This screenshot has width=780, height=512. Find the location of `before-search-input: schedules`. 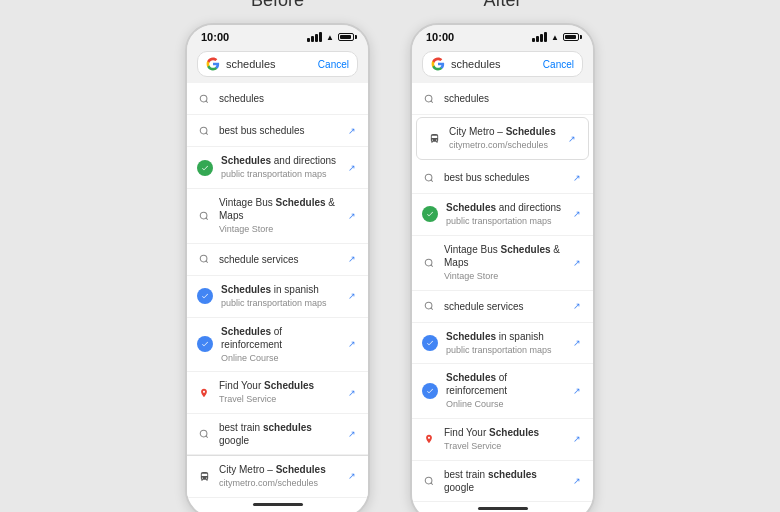

before-search-input: schedules is located at coordinates (266, 64).